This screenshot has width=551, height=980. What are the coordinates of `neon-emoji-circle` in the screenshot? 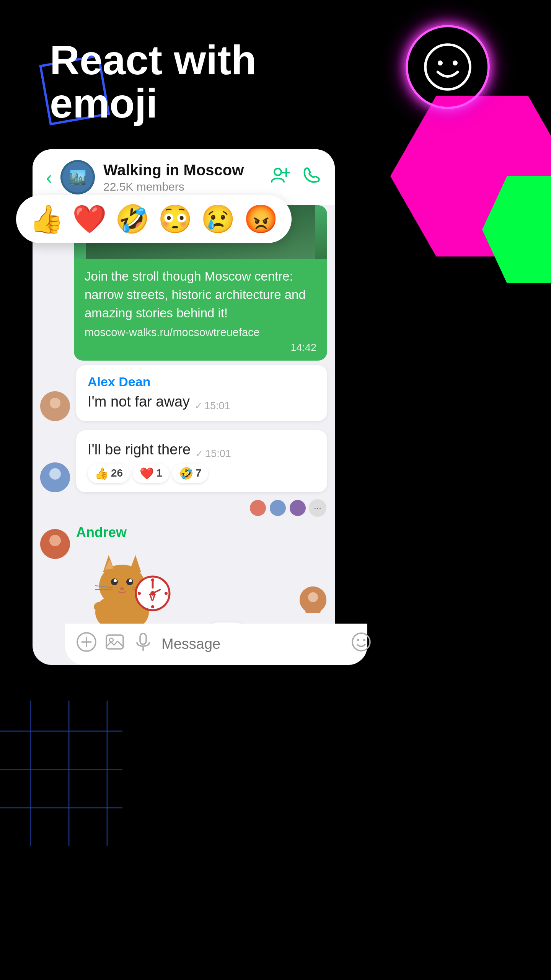 It's located at (448, 67).